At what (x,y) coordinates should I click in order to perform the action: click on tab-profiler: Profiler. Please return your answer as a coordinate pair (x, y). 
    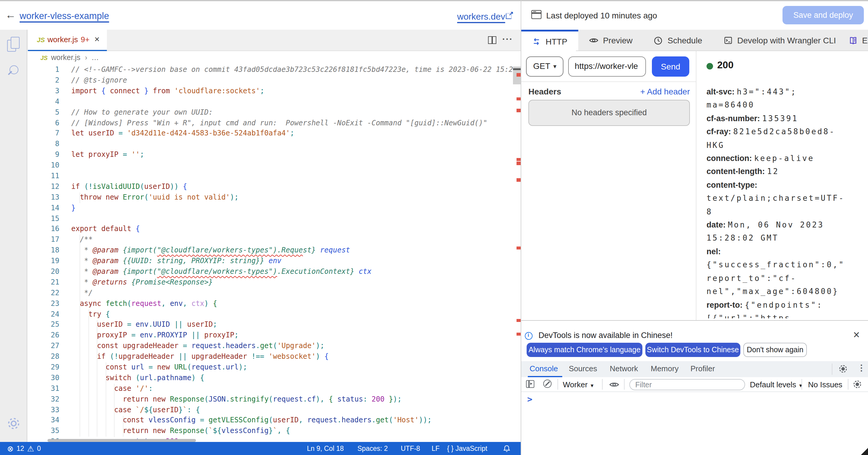
    Looking at the image, I should click on (703, 369).